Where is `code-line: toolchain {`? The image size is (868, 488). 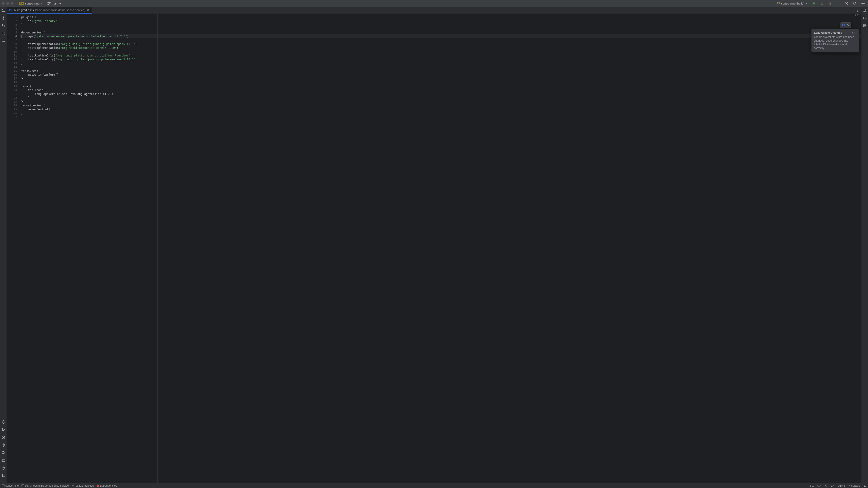 code-line: toolchain { is located at coordinates (441, 90).